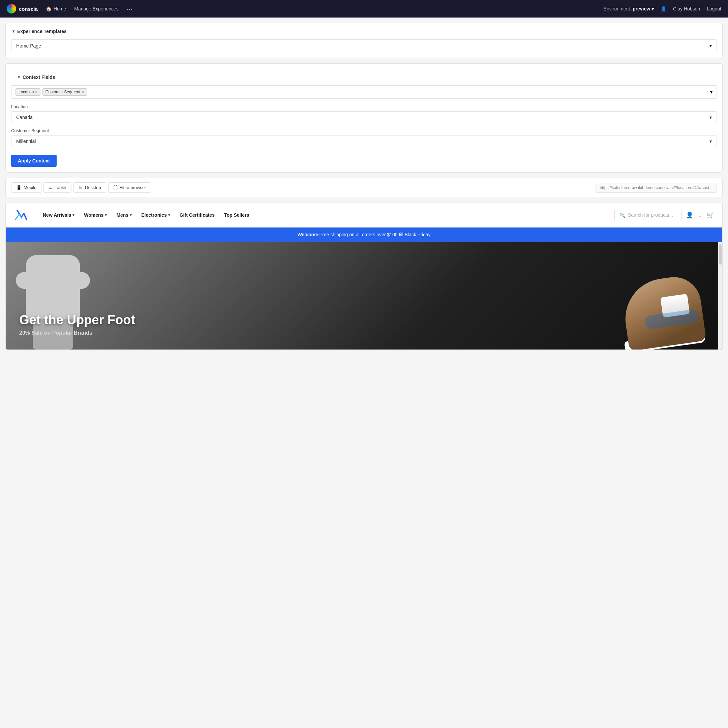 The image size is (728, 728). I want to click on template-select-row: Home Page ▾, so click(364, 49).